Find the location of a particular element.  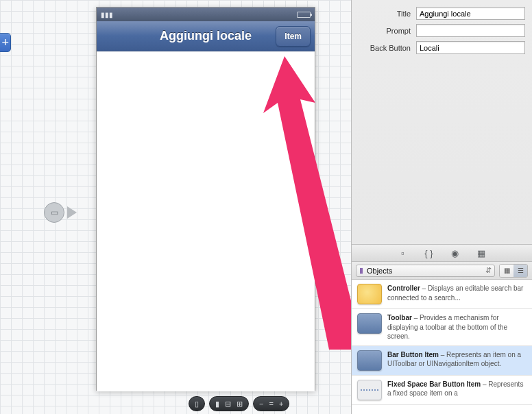

lib-item-title: Controller is located at coordinates (404, 288).